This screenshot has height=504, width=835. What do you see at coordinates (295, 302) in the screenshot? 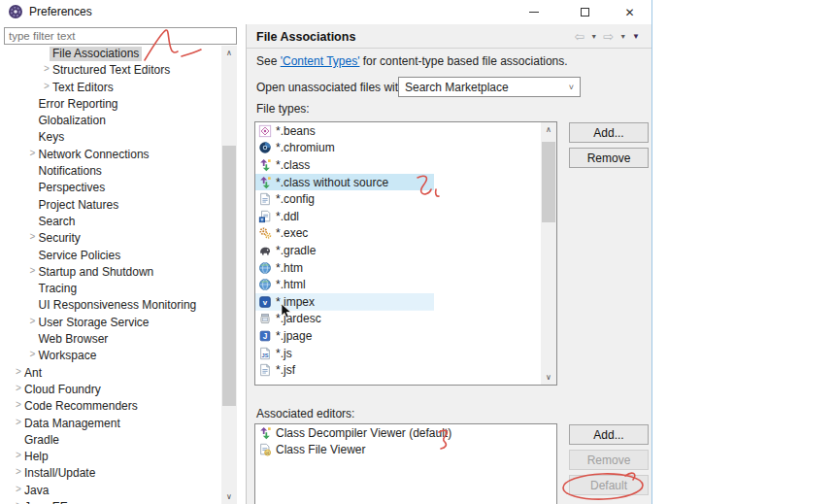
I see `list-item-label: *.impex` at bounding box center [295, 302].